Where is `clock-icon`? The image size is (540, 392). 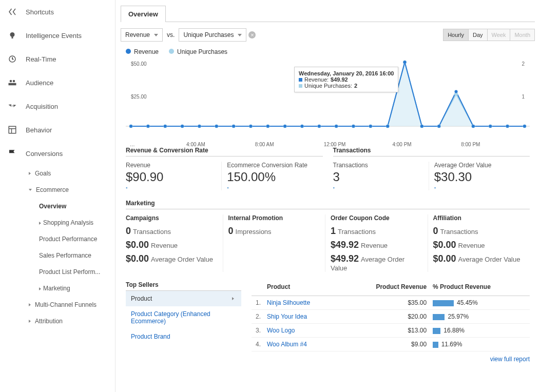 clock-icon is located at coordinates (12, 59).